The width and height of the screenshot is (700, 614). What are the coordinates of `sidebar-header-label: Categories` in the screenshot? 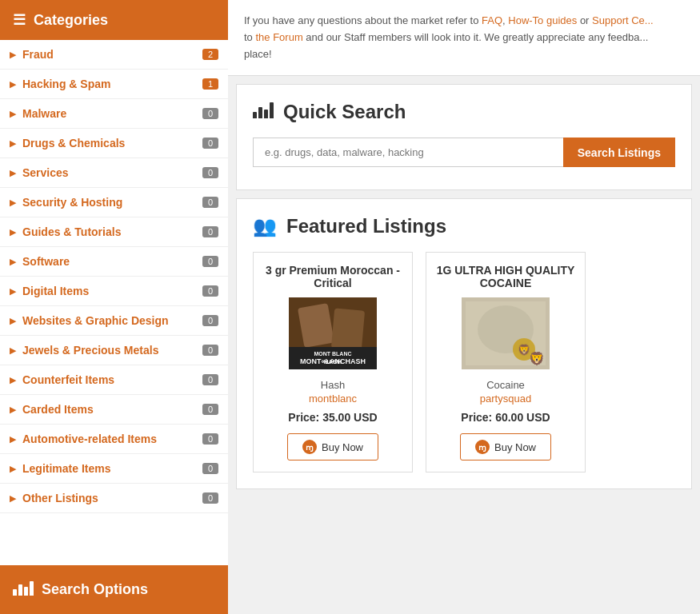 It's located at (70, 21).